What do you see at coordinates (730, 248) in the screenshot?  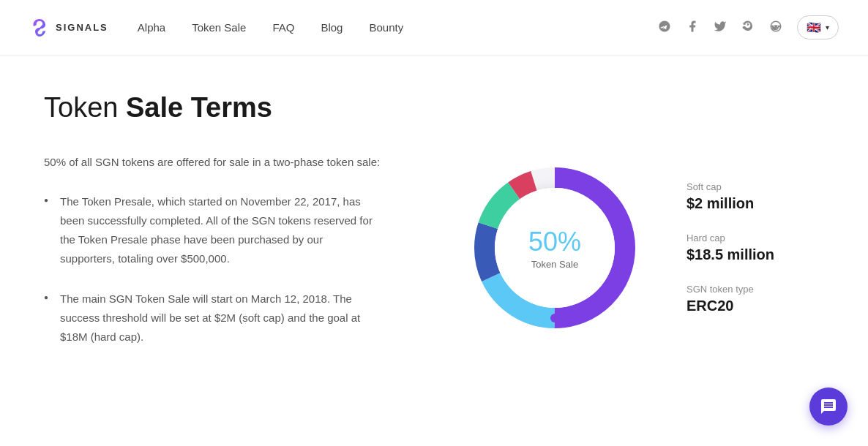 I see `stat-hardcap: Hard cap $18.5 million` at bounding box center [730, 248].